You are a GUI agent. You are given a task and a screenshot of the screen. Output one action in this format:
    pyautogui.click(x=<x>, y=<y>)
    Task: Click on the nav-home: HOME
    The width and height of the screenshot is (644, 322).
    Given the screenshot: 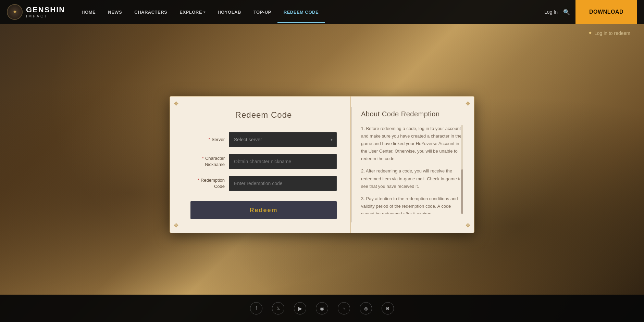 What is the action you would take?
    pyautogui.click(x=88, y=12)
    